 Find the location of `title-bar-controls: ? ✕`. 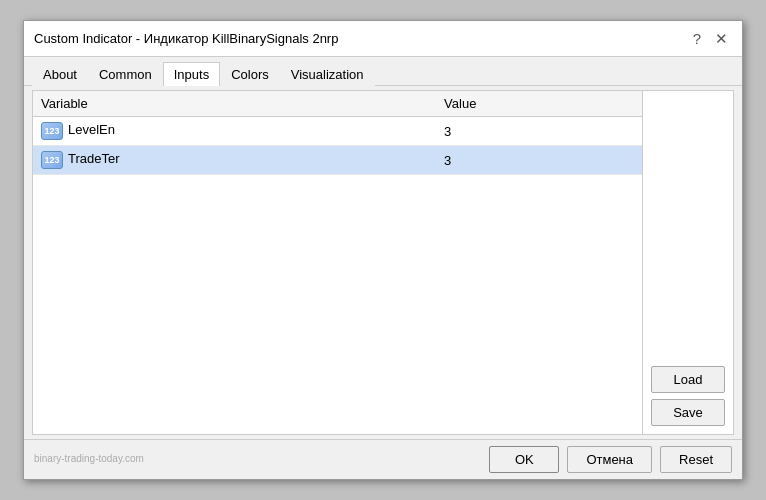

title-bar-controls: ? ✕ is located at coordinates (710, 38).